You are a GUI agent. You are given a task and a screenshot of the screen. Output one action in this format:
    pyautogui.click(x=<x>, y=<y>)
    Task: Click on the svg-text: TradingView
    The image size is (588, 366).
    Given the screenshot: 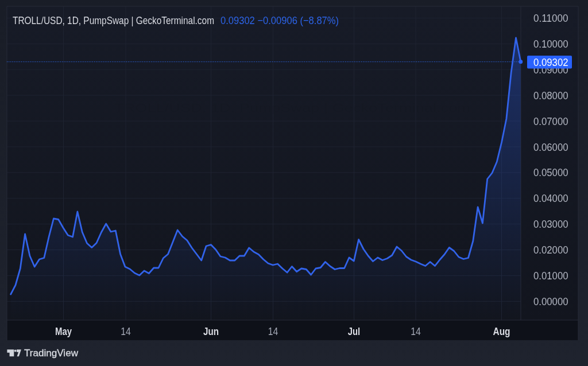 What is the action you would take?
    pyautogui.click(x=52, y=353)
    